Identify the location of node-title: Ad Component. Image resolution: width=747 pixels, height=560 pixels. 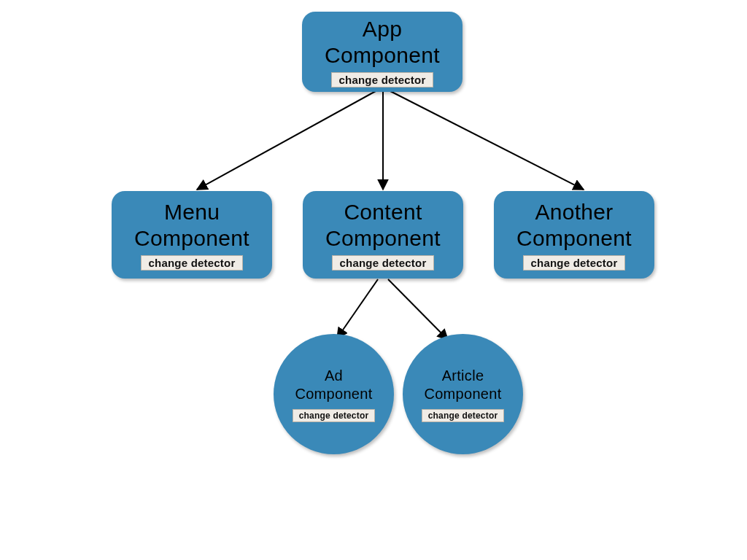
(333, 385).